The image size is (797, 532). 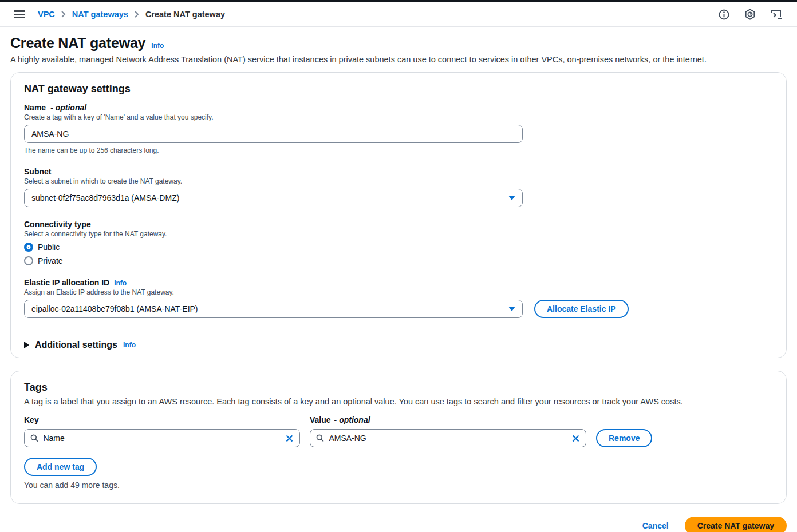 What do you see at coordinates (46, 14) in the screenshot?
I see `breadcrumb-vpc: VPC` at bounding box center [46, 14].